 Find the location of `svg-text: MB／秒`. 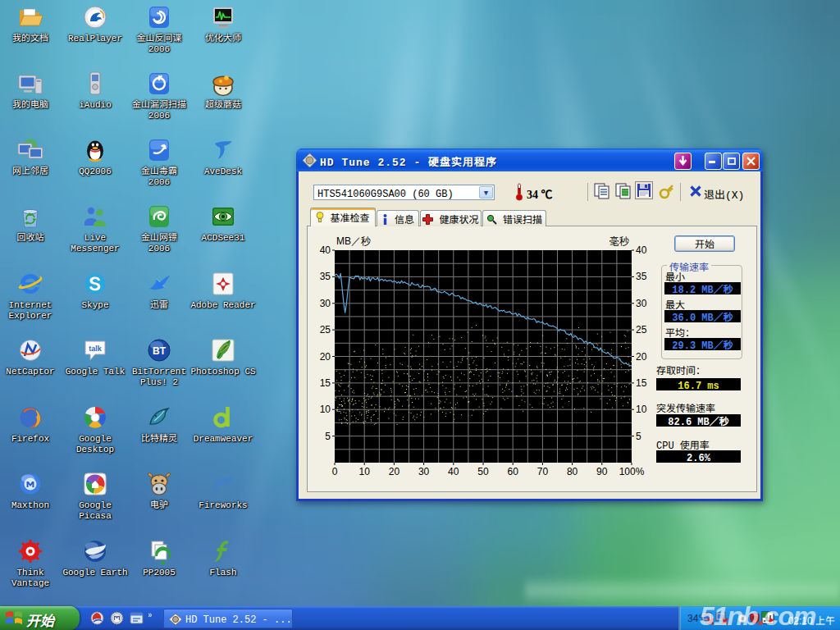

svg-text: MB／秒 is located at coordinates (354, 241).